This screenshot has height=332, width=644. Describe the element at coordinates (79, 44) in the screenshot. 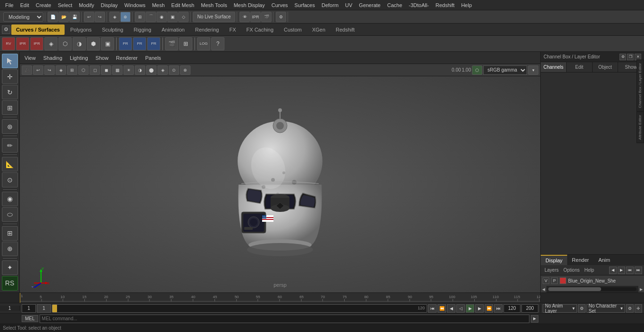

I see `rs-icon3: ◑` at that location.